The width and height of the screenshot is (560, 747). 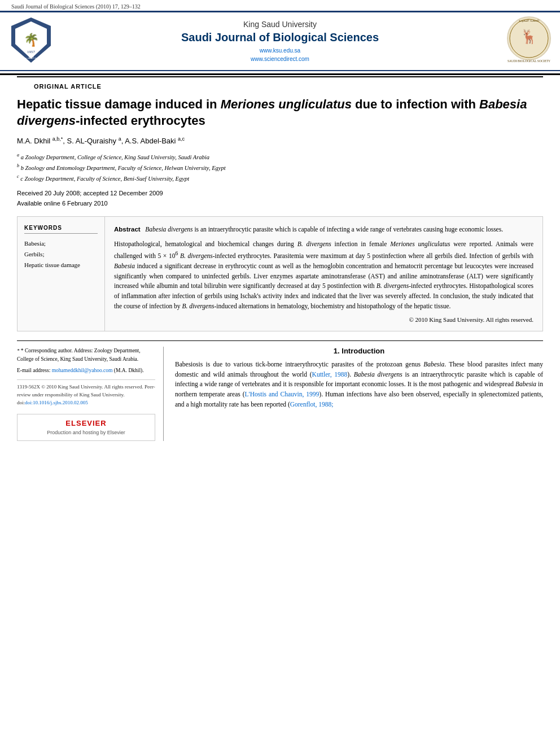 I want to click on affiliations: a a Zoology Department, College of Scien…, so click(x=280, y=168).